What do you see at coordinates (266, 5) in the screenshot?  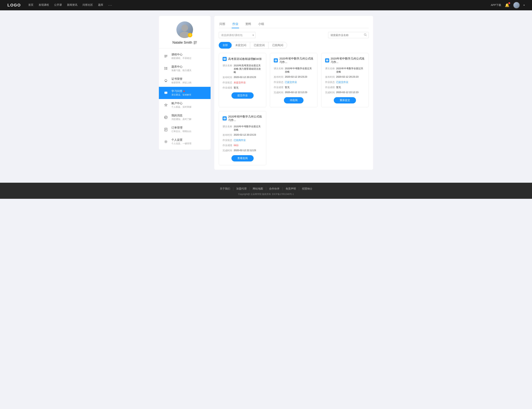 I see `navbar: LOGO 首页 发现课程 公开课 新闻资讯 问答社区 题库 ··· APP下载 …` at bounding box center [266, 5].